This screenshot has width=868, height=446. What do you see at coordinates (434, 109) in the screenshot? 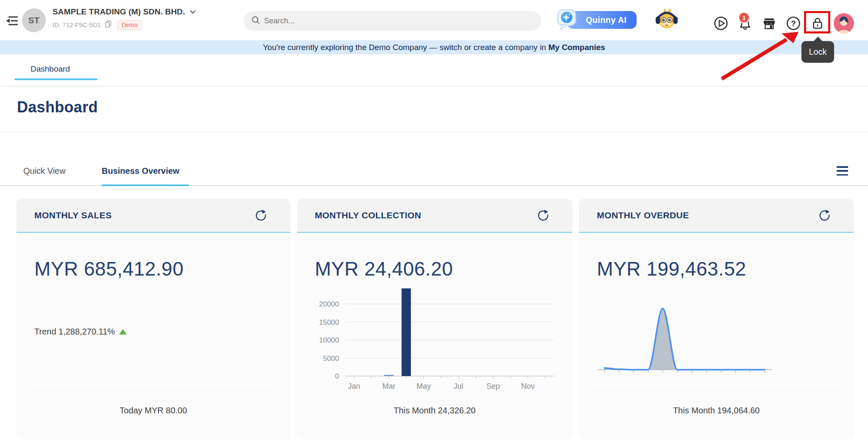
I see `title-section: Dashboard` at bounding box center [434, 109].